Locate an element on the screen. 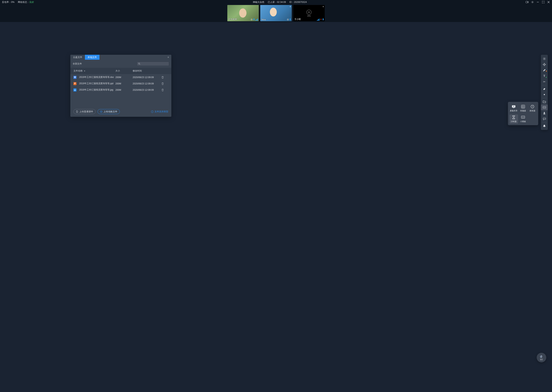 This screenshot has height=392, width=552. tool-brightness is located at coordinates (544, 95).